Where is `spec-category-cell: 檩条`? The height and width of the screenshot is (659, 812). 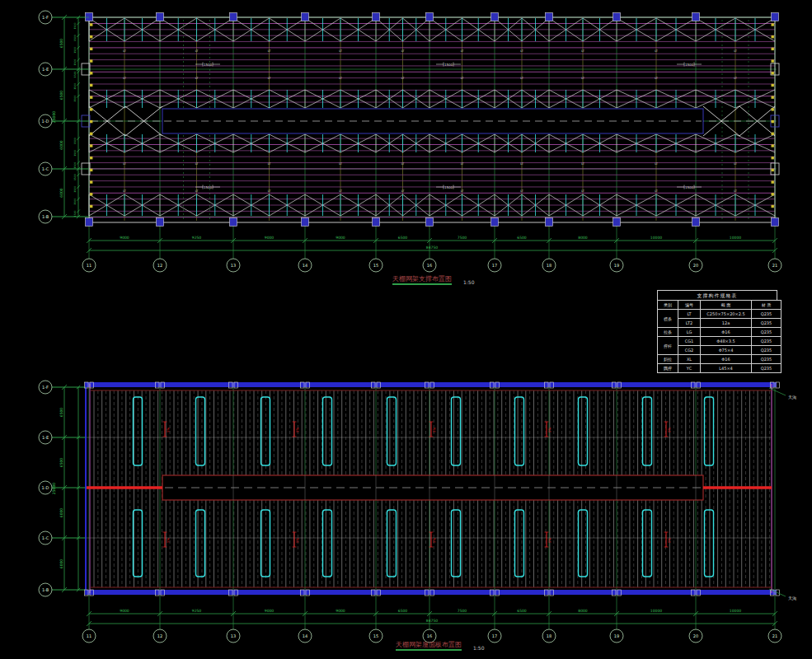 spec-category-cell: 檩条 is located at coordinates (668, 319).